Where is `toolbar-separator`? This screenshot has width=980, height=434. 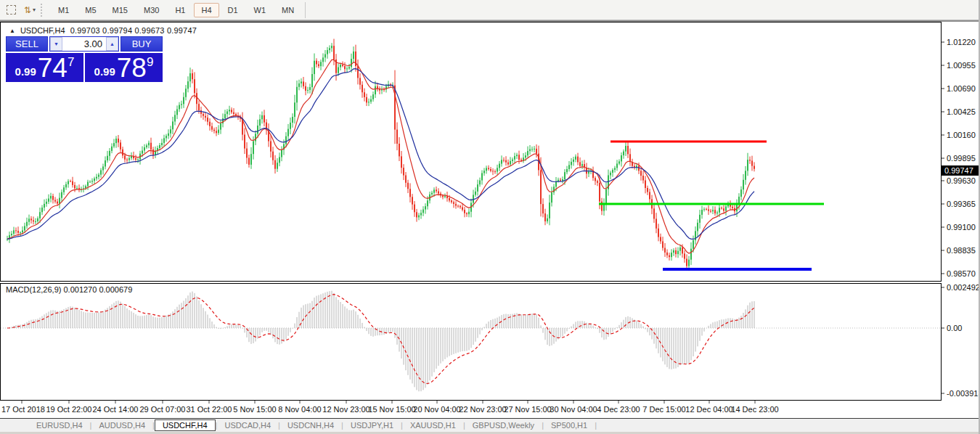 toolbar-separator is located at coordinates (305, 10).